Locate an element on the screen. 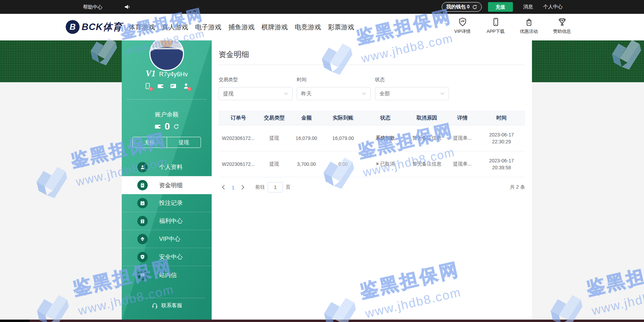  time-text: 20:39:58 is located at coordinates (502, 168).